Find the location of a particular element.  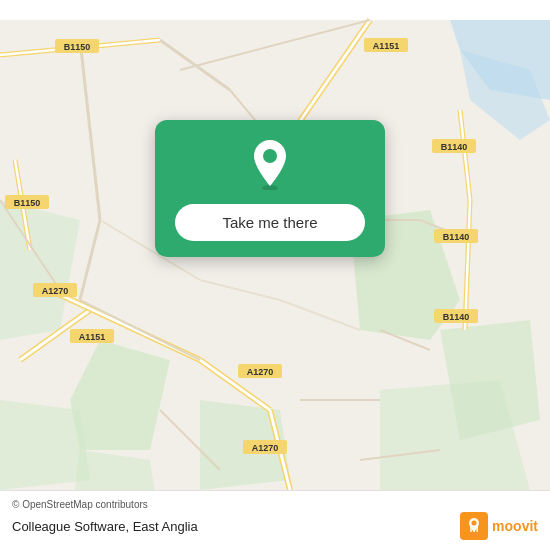

bottom-bar: © OpenStreetMap contributors Colleague S… is located at coordinates (275, 520).